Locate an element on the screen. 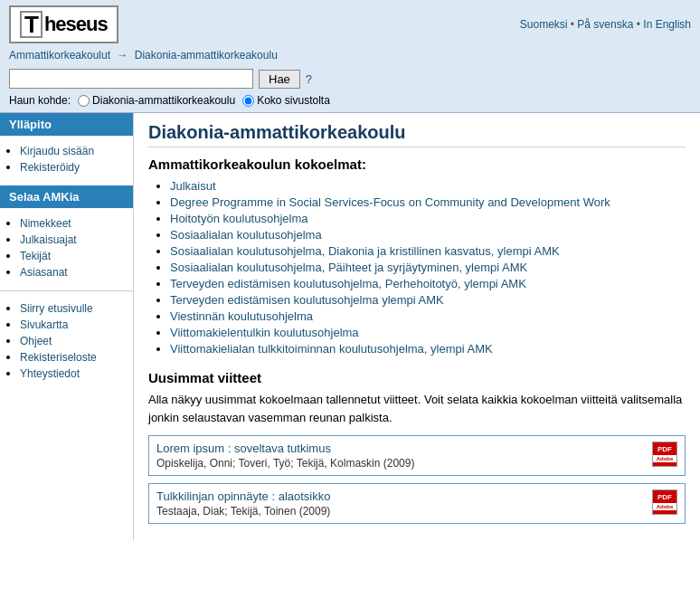 This screenshot has height=608, width=700. yllapito-title: Ylläpito is located at coordinates (67, 125).